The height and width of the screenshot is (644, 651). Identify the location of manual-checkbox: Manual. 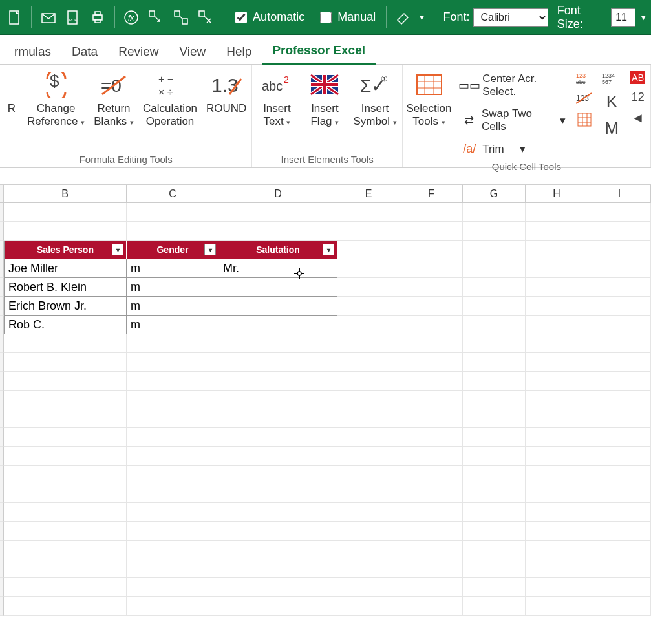
(347, 17).